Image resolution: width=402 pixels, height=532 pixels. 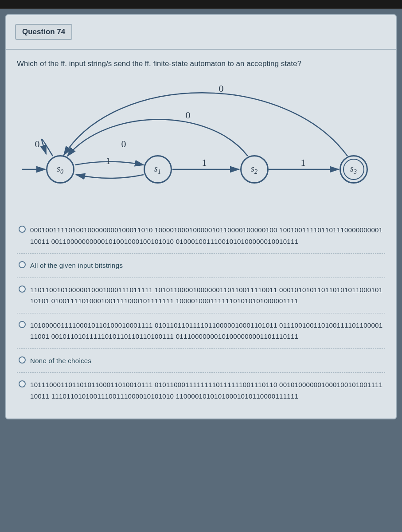 I want to click on state-s3: s3, so click(x=354, y=169).